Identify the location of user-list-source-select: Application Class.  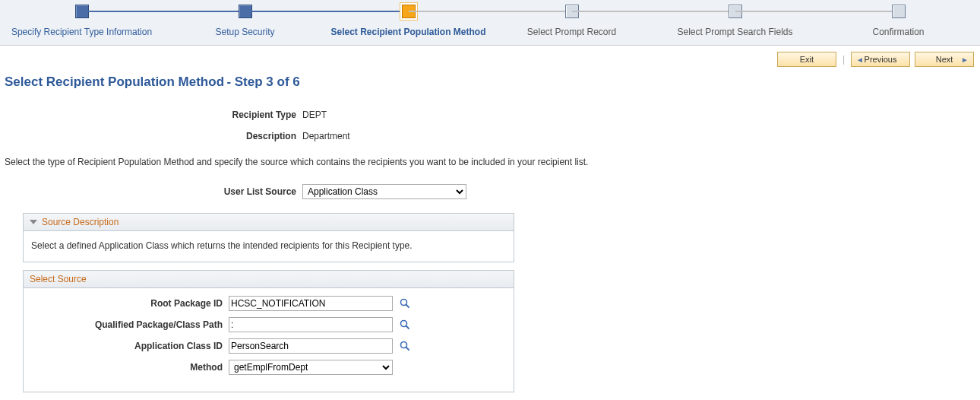
(384, 192).